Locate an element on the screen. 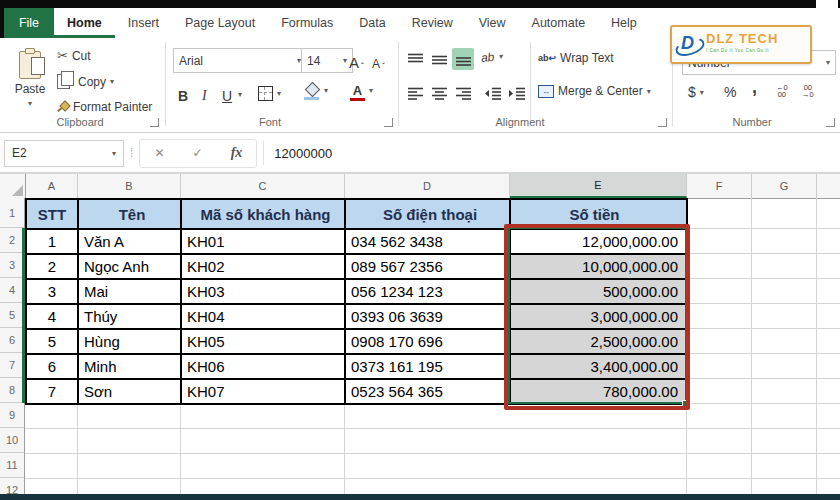 The image size is (840, 500). cell-d3: 089 567 2356 is located at coordinates (428, 268).